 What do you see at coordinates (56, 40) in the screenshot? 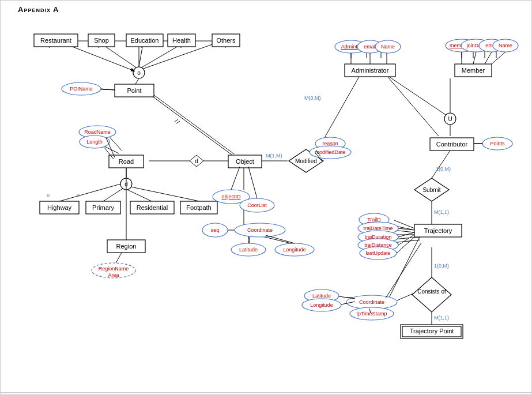
I see `restaurant-entity: Restaurant` at bounding box center [56, 40].